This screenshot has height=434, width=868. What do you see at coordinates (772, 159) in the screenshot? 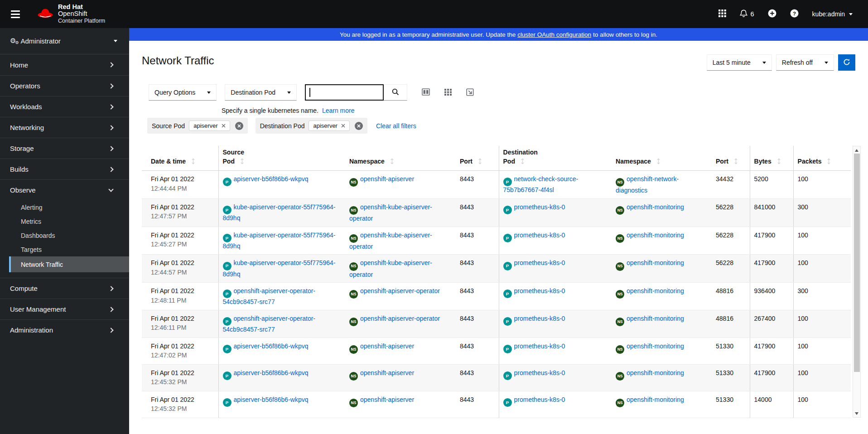
I see `col-header-bytes: Bytes` at bounding box center [772, 159].